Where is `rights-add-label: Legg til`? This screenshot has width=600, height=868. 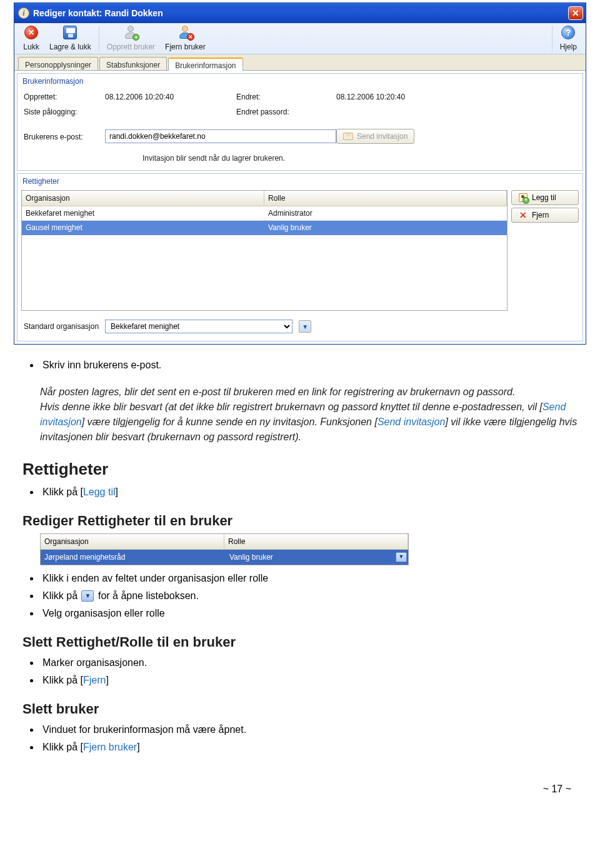
rights-add-label: Legg til is located at coordinates (544, 198).